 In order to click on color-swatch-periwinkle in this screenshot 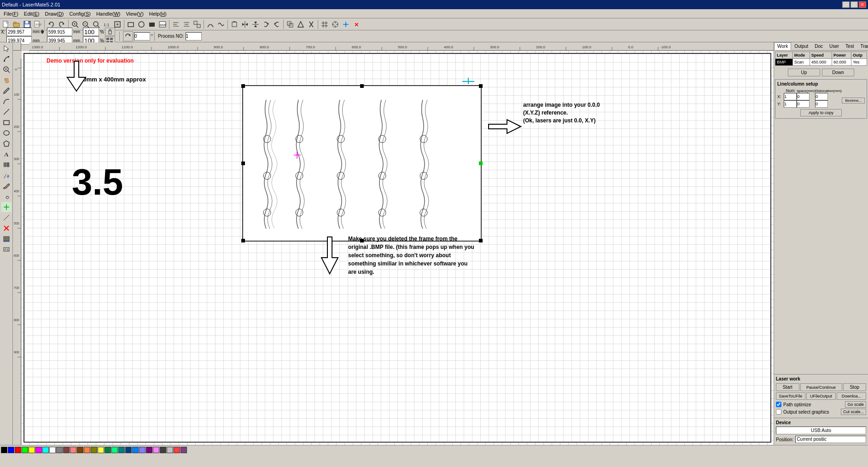, I will do `click(142, 450)`.